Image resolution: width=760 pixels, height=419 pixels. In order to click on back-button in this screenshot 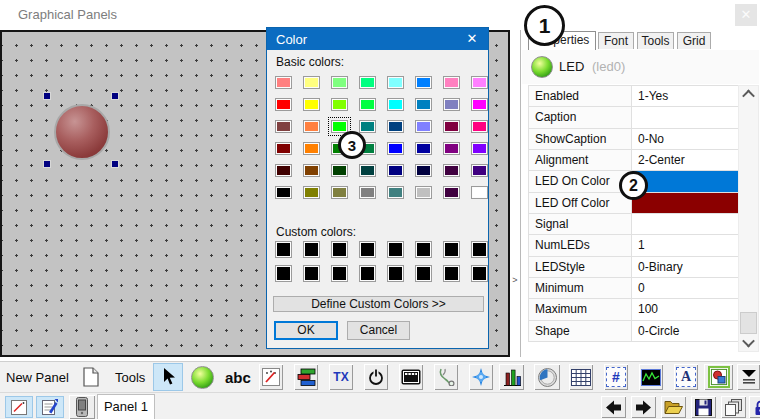, I will do `click(614, 407)`.